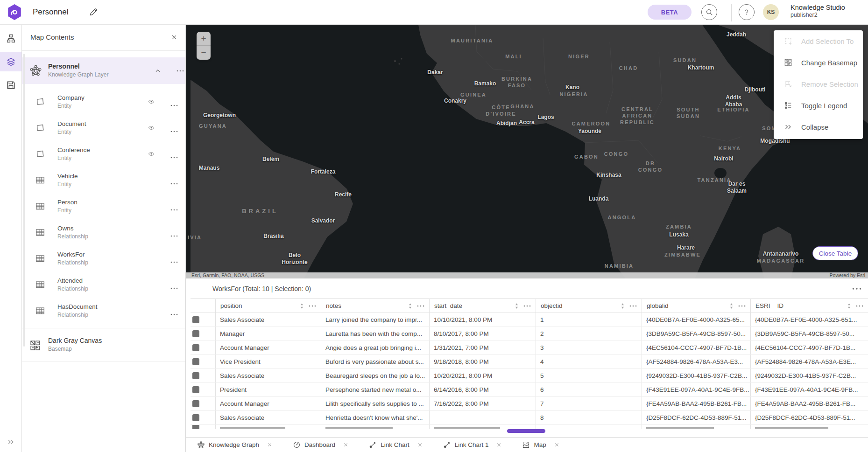 This screenshot has height=452, width=868. Describe the element at coordinates (472, 445) in the screenshot. I see `tab-label: Link Chart 1` at that location.